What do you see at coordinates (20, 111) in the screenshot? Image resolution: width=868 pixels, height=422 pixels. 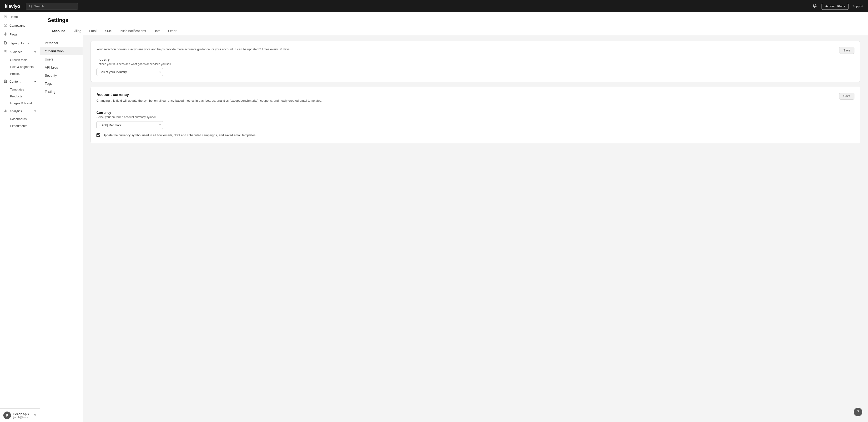 I see `sidebar-item-analytics: Analytics ▾` at bounding box center [20, 111].